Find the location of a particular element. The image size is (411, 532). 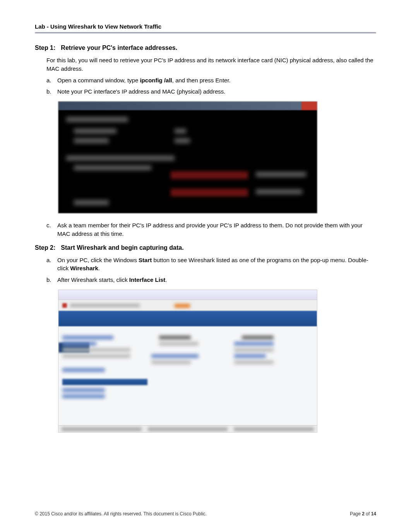

bold-text: Wireshark is located at coordinates (84, 268).